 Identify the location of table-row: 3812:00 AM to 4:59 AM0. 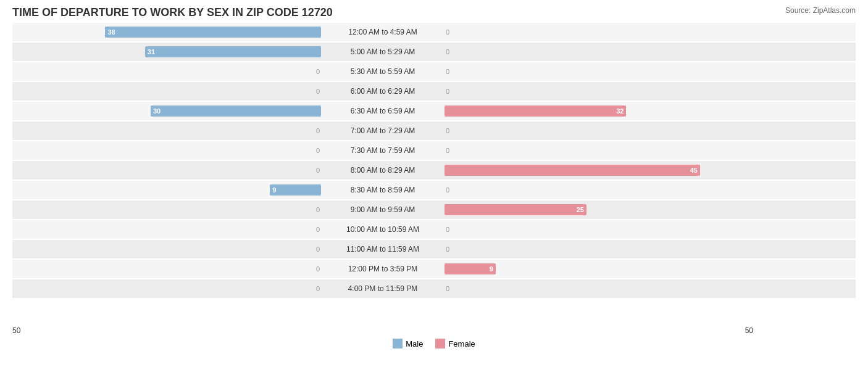
(434, 32).